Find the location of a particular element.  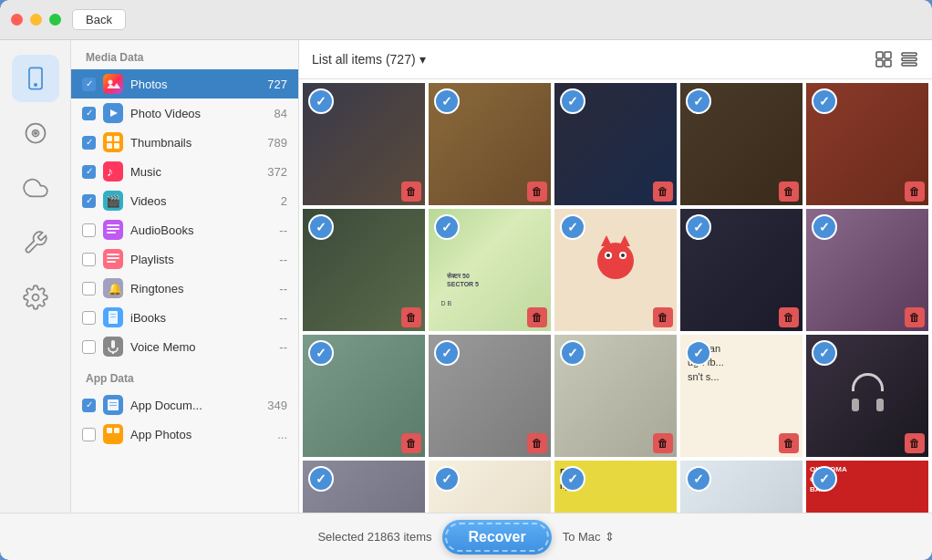

recover-button: Recover is located at coordinates (496, 537).